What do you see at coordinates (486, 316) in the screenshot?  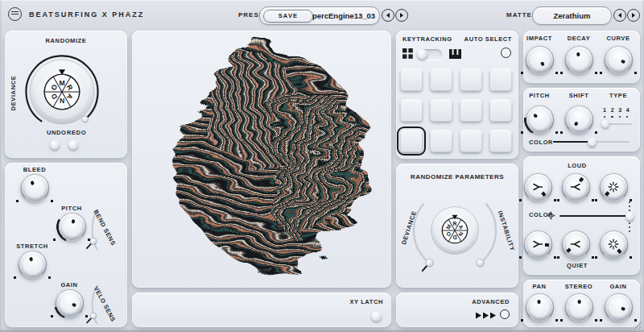 I see `fast-forward-icon` at bounding box center [486, 316].